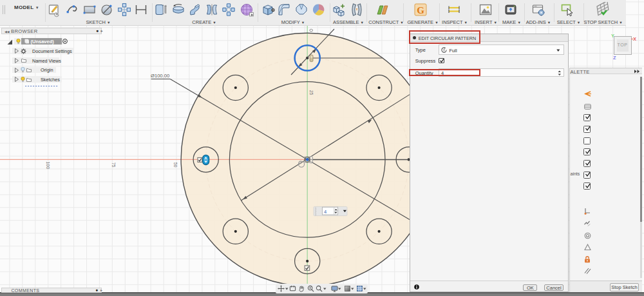 This screenshot has width=644, height=296. What do you see at coordinates (325, 212) in the screenshot?
I see `svg-text: 4` at bounding box center [325, 212].